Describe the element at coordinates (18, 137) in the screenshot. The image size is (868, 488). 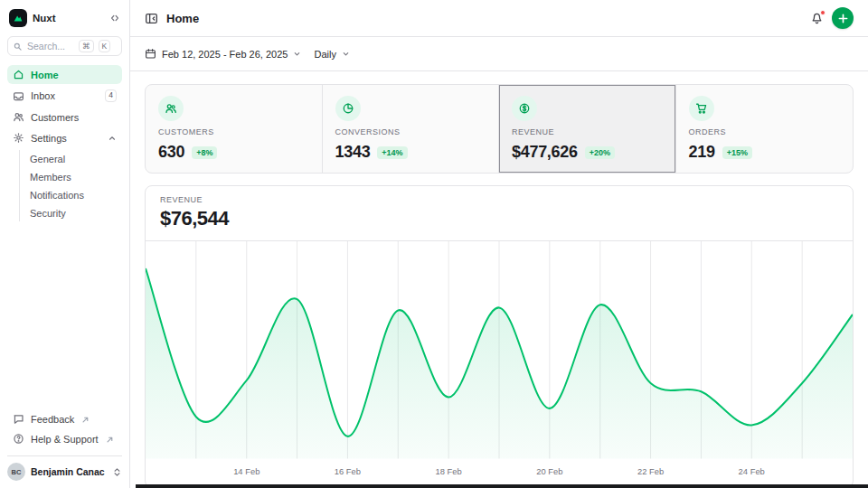
I see `gear-icon` at that location.